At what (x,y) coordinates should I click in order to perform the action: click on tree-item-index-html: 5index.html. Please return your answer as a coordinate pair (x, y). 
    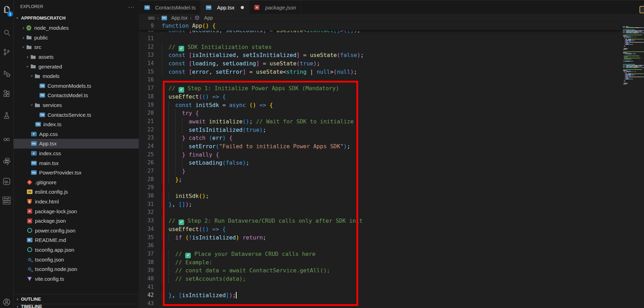
    Looking at the image, I should click on (76, 202).